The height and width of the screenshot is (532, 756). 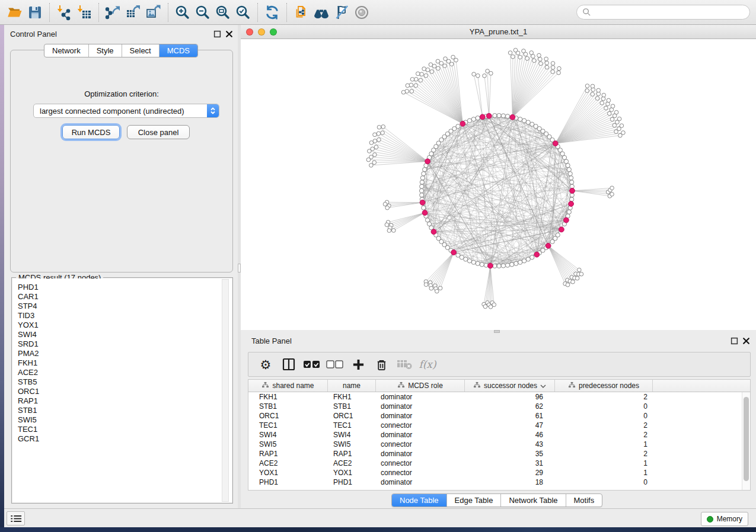 I want to click on open-file-icon, so click(x=15, y=12).